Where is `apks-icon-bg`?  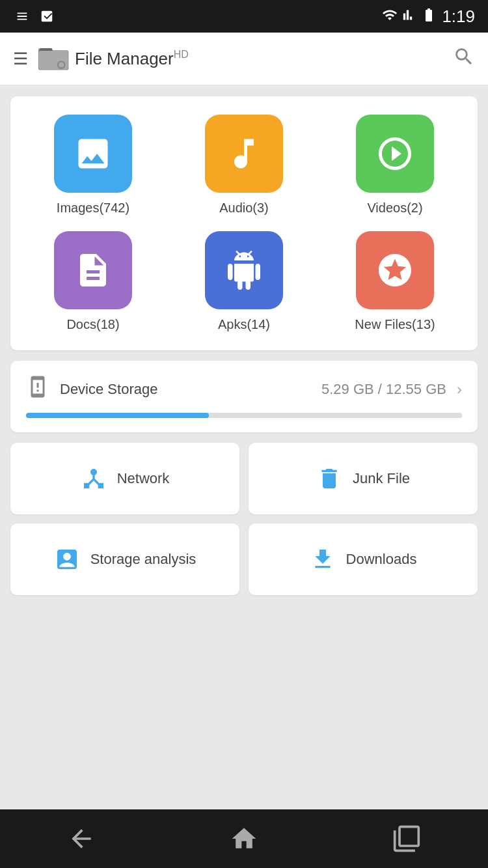
apks-icon-bg is located at coordinates (244, 270).